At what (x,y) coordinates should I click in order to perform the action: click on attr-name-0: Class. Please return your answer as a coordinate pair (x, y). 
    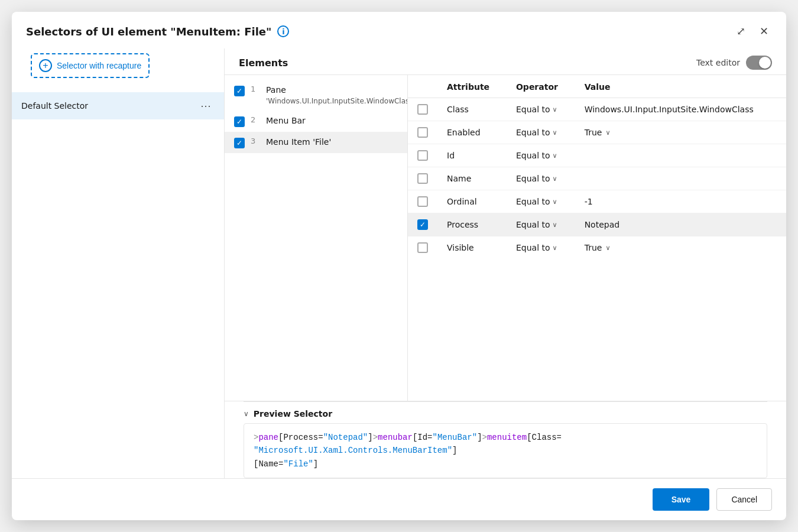
    Looking at the image, I should click on (472, 110).